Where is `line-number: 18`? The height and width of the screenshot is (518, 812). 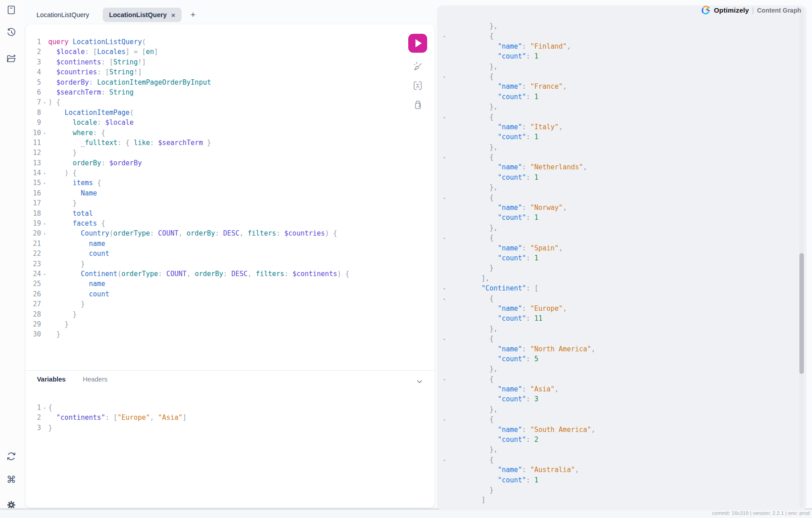 line-number: 18 is located at coordinates (36, 214).